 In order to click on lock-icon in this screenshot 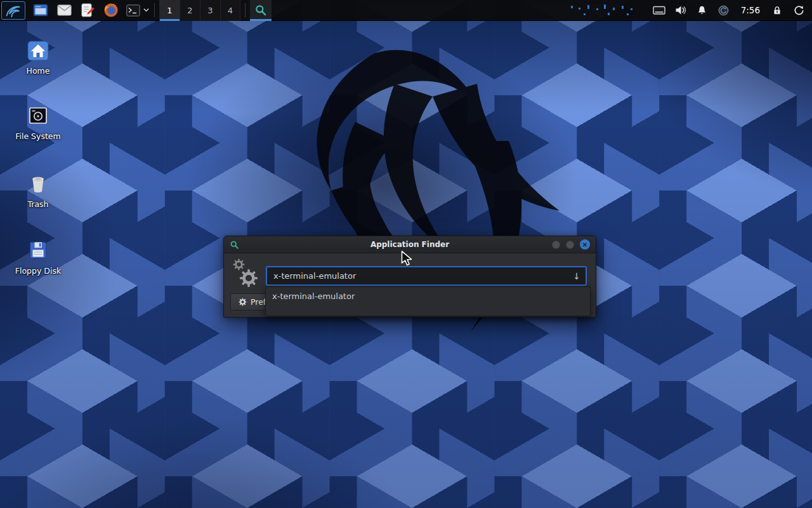, I will do `click(777, 10)`.